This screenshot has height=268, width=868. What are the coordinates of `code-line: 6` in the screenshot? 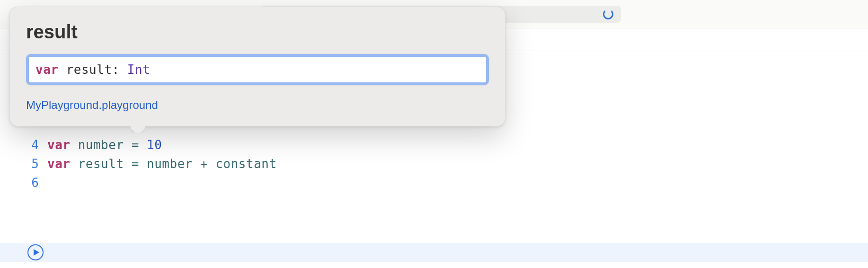 It's located at (434, 183).